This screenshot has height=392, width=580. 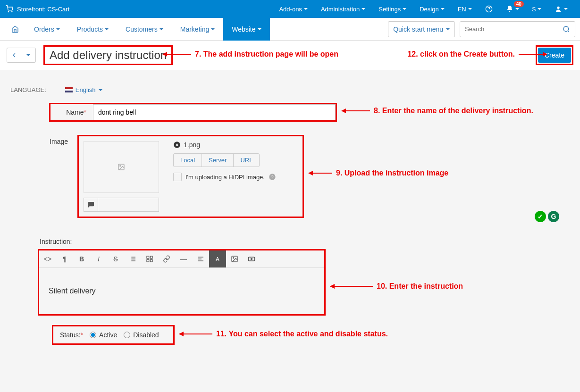 What do you see at coordinates (225, 177) in the screenshot?
I see `hidpi-row: I'm uploading a HiDPI image. ?` at bounding box center [225, 177].